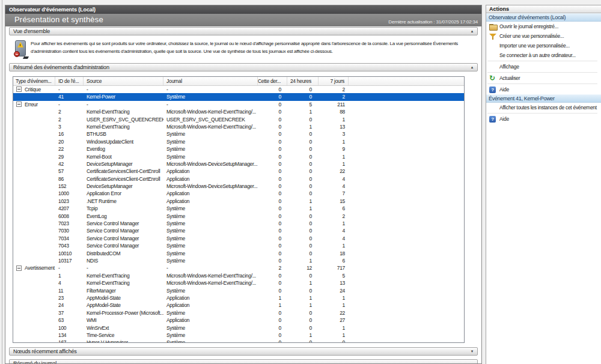  What do you see at coordinates (510, 67) in the screenshot?
I see `action-item-label: Affichage` at bounding box center [510, 67].